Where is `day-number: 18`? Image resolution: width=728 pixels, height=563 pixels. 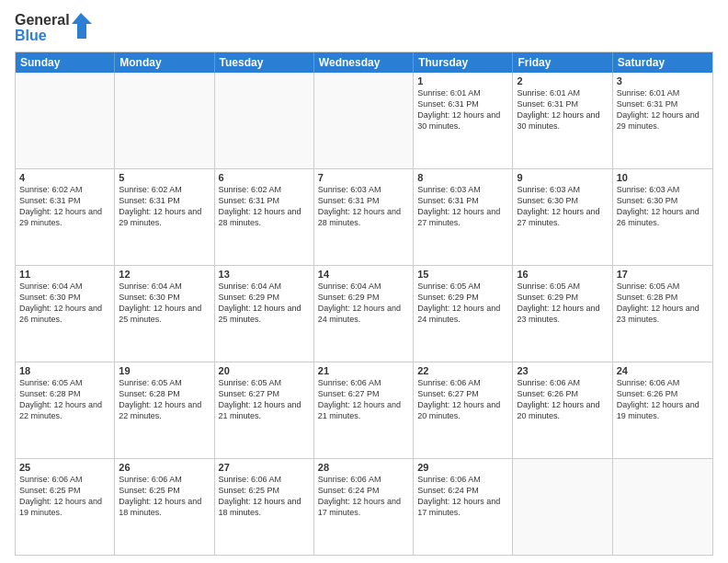
day-number: 18 is located at coordinates (64, 371).